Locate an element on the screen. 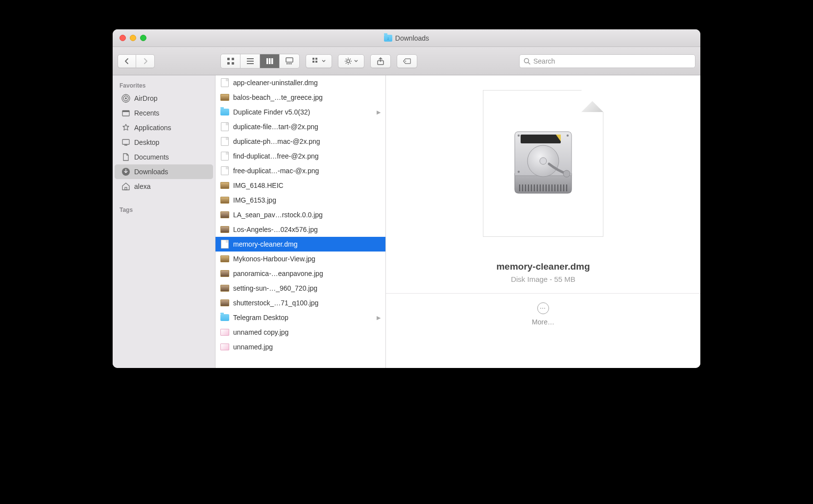 This screenshot has width=813, height=504. sidebar: Favorites AirDrop Recents Applications is located at coordinates (164, 222).